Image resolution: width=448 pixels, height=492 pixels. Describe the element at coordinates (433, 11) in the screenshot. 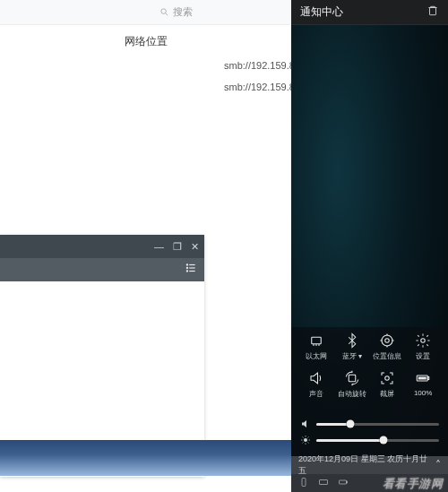

I see `trash-icon` at that location.